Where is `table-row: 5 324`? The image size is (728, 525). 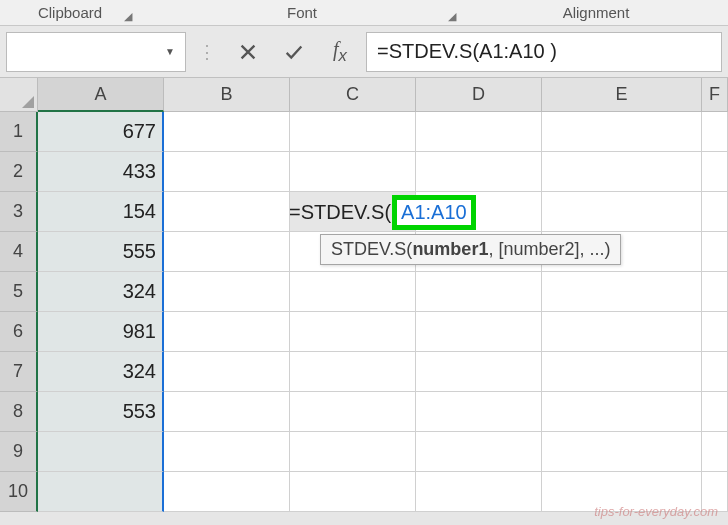
table-row: 5 324 is located at coordinates (364, 292).